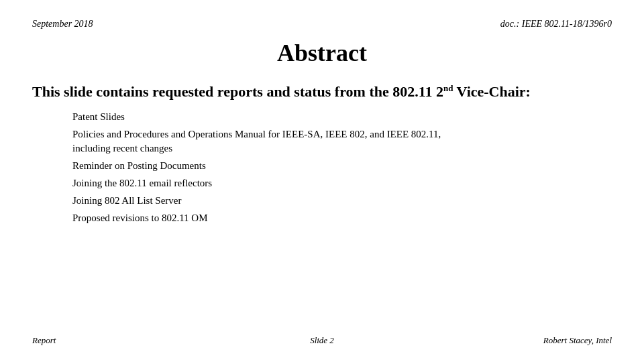 This screenshot has width=644, height=362. Describe the element at coordinates (322, 53) in the screenshot. I see `slide-title: Abstract` at that location.